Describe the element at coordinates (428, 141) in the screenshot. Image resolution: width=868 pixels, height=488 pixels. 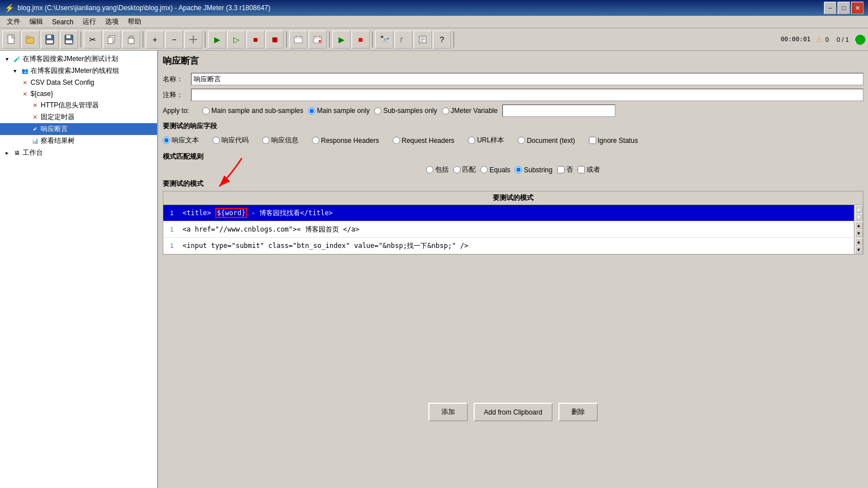
I see `field-req-headers-label: Request Headers` at that location.